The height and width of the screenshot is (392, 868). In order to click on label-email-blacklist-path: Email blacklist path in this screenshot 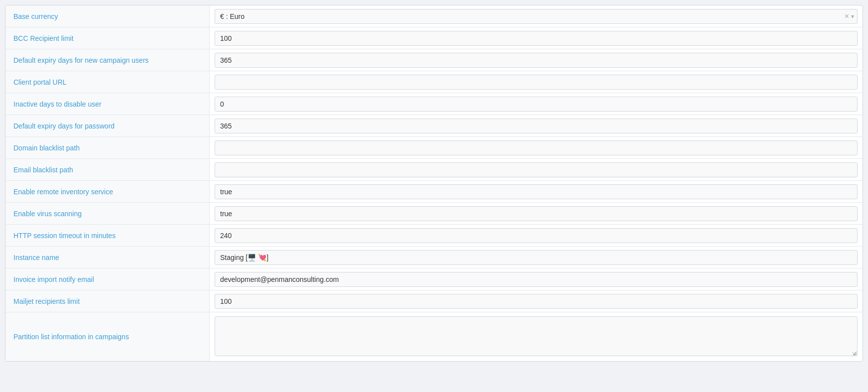, I will do `click(108, 169)`.